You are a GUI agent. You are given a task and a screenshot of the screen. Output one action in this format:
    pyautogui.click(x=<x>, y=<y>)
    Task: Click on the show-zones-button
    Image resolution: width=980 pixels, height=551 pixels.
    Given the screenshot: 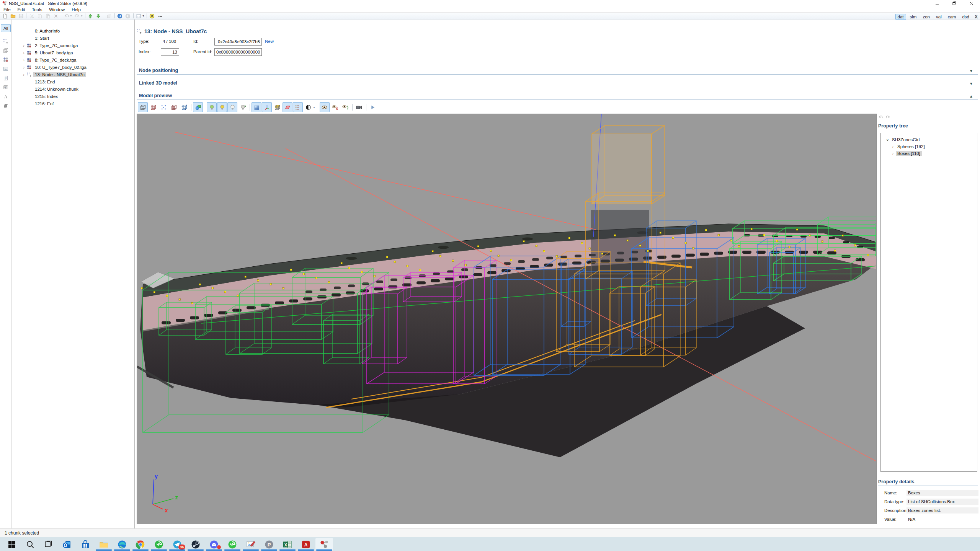 What is the action you would take?
    pyautogui.click(x=325, y=107)
    